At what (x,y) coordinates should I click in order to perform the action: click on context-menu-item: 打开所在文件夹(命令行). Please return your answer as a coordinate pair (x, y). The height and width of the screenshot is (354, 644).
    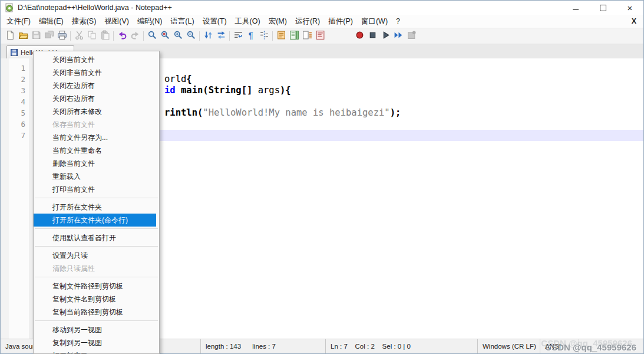
    Looking at the image, I should click on (95, 220).